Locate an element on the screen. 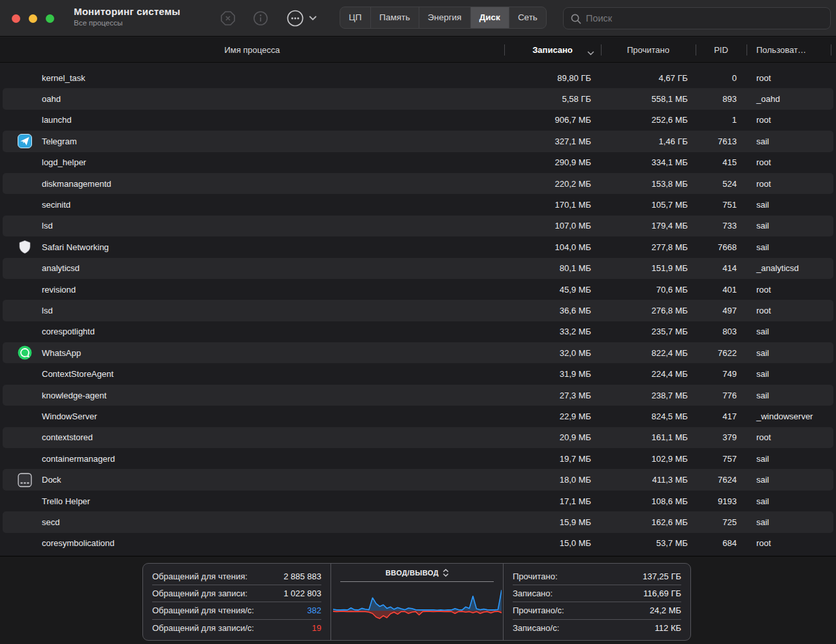 This screenshot has width=836, height=644. pid-cell: 497 is located at coordinates (721, 311).